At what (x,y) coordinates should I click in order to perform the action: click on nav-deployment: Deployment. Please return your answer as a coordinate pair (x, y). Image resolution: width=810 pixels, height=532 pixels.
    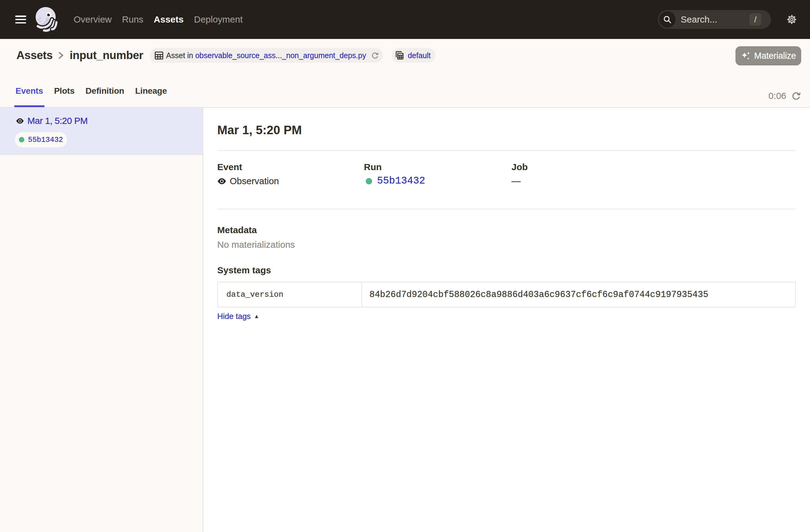
    Looking at the image, I should click on (218, 19).